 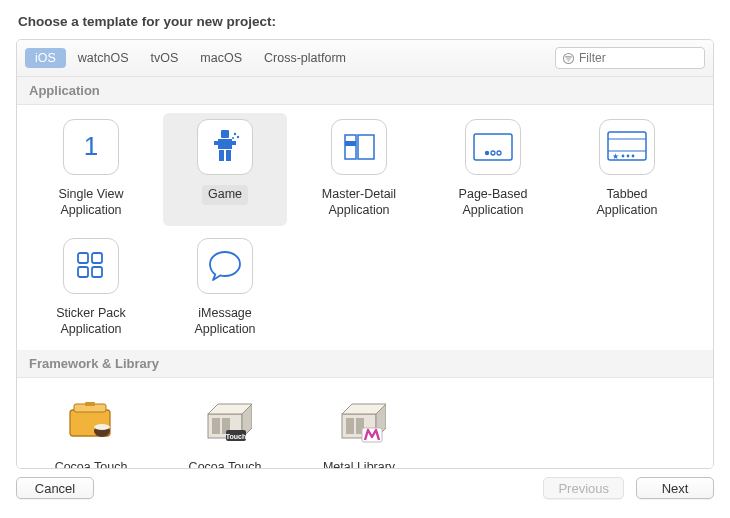 I want to click on template-single-view: 1 Single View Application, so click(x=91, y=170).